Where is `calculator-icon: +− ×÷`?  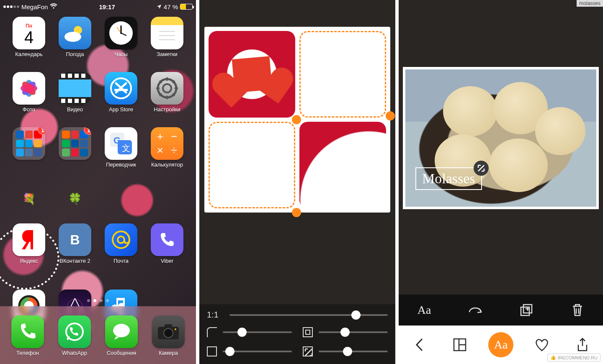
calculator-icon: +− ×÷ is located at coordinates (167, 144).